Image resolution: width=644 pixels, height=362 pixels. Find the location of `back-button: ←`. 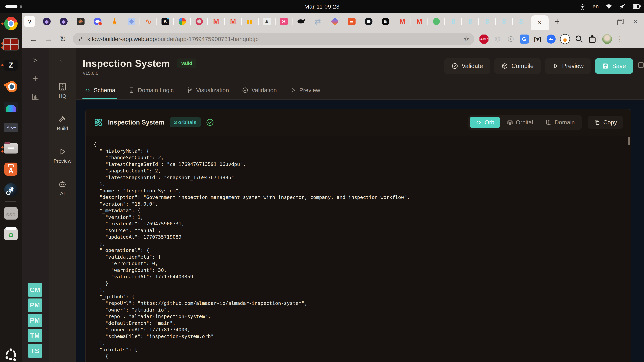

back-button: ← is located at coordinates (34, 39).